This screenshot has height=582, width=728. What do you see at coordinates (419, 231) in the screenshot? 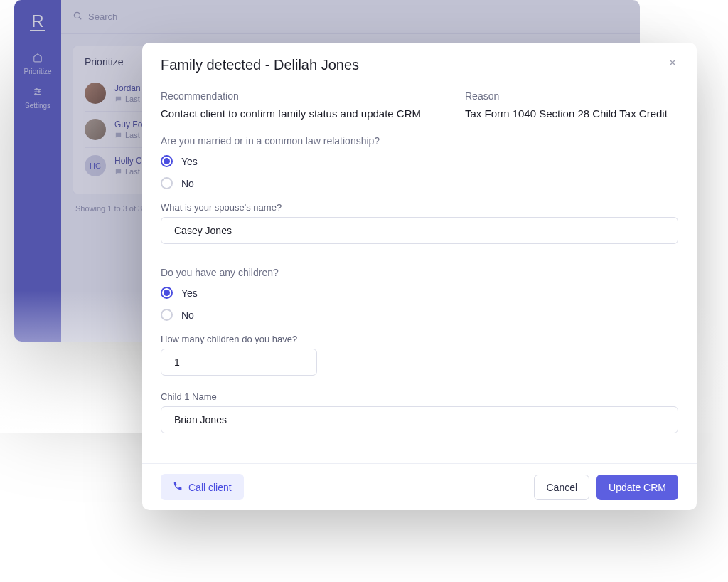
I see `spouse-name-input` at bounding box center [419, 231].